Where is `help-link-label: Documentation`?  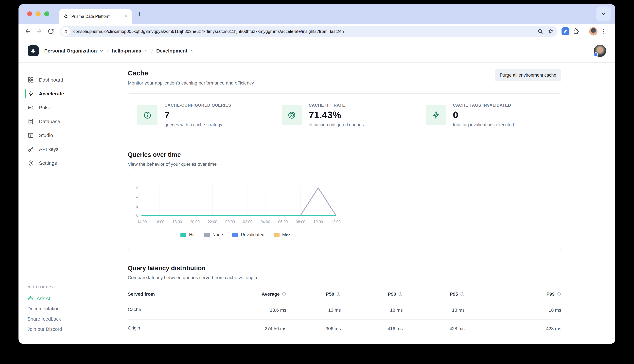
help-link-label: Documentation is located at coordinates (44, 309).